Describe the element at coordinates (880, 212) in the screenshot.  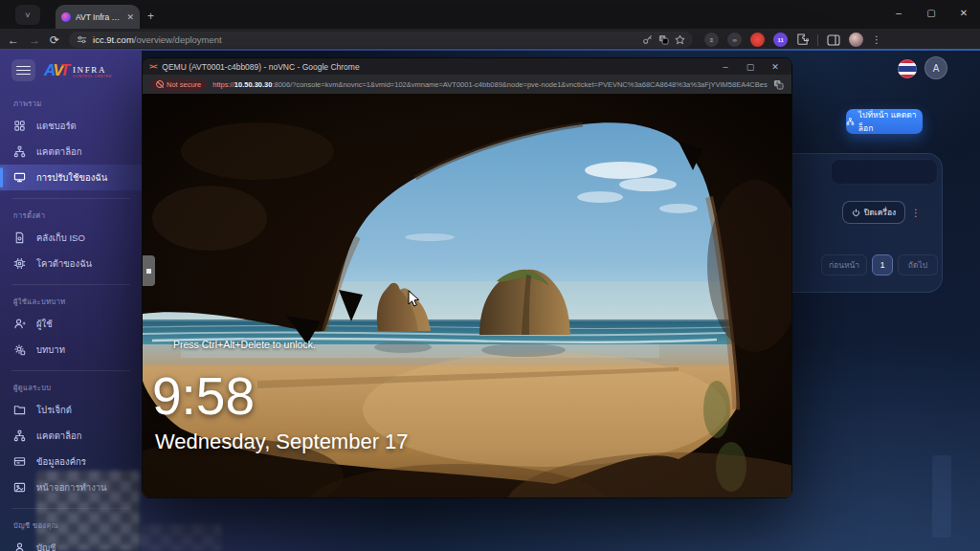
I see `shutdown-label: ปิดเครื่อง` at that location.